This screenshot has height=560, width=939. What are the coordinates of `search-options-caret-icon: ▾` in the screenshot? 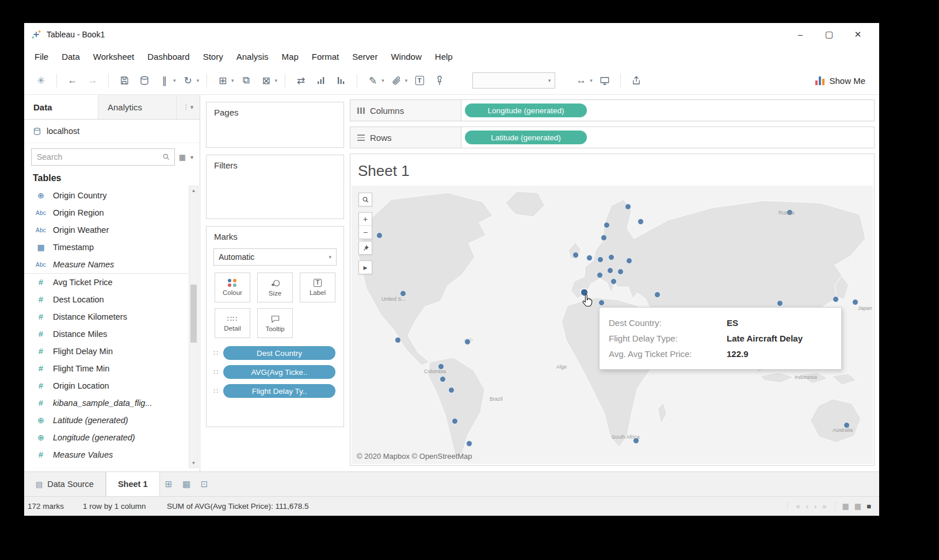 It's located at (192, 158).